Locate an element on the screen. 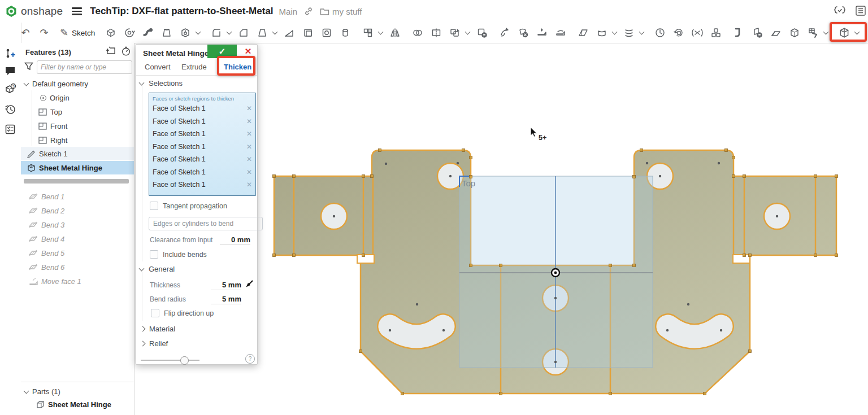 The width and height of the screenshot is (868, 415). combine-dropdown-icon is located at coordinates (468, 32).